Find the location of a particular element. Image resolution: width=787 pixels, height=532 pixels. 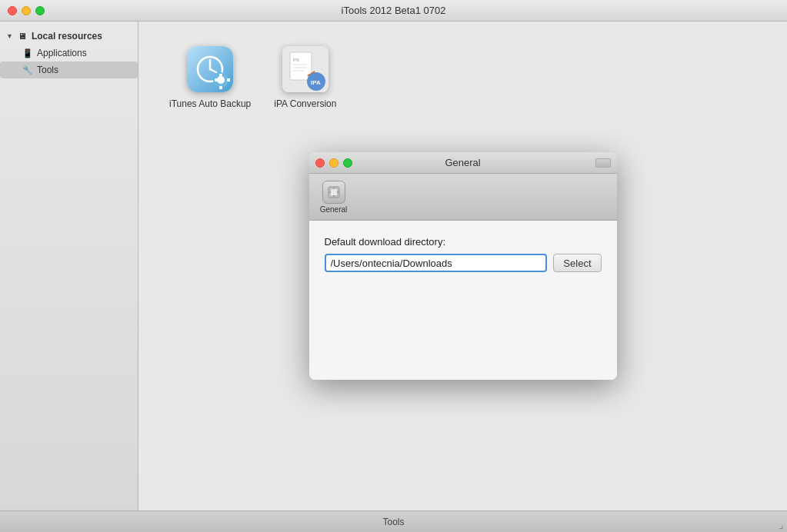

dialog-title: General is located at coordinates (462, 163).